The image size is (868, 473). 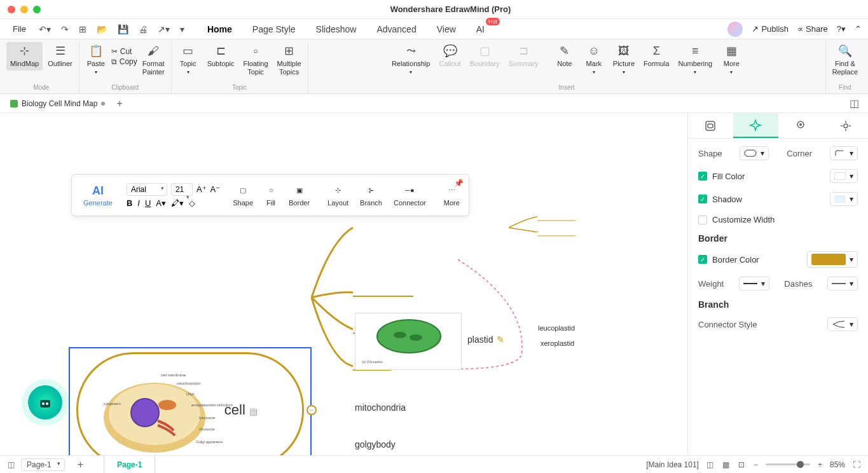 I want to click on format-painter-button: 🖌Format Painter, so click(x=154, y=60).